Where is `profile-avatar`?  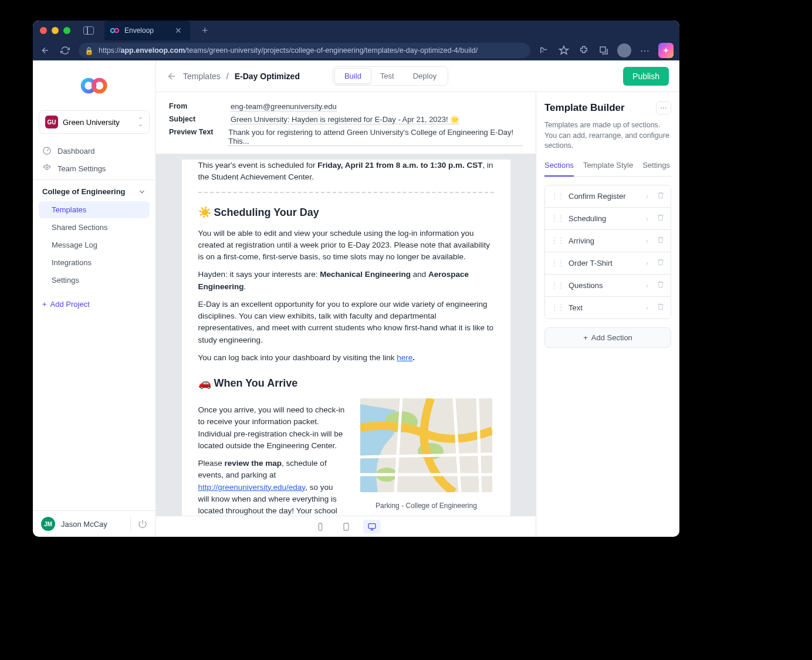
profile-avatar is located at coordinates (624, 50).